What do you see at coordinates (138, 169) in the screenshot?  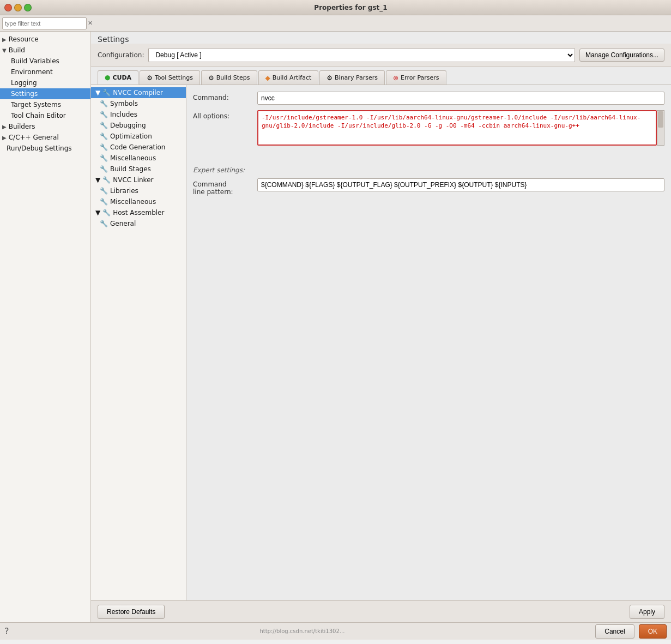 I see `tool-item-build-stages: 🔧 Build Stages` at bounding box center [138, 169].